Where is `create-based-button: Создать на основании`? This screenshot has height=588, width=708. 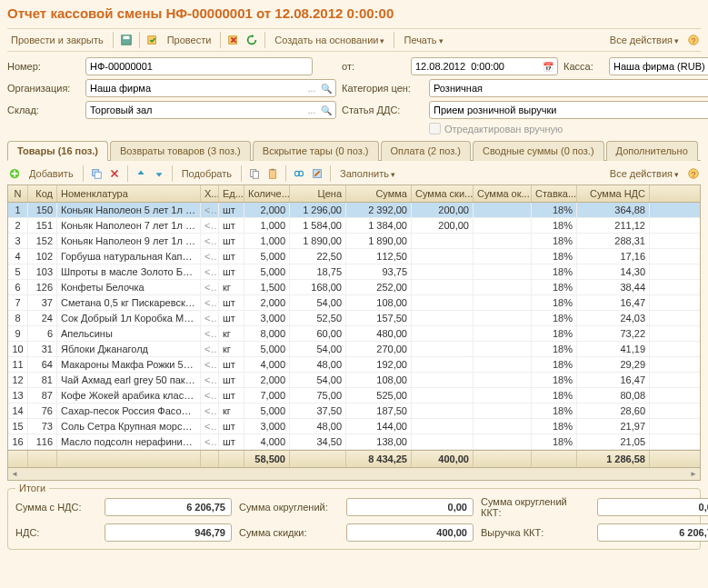
create-based-button: Создать на основании is located at coordinates (329, 40).